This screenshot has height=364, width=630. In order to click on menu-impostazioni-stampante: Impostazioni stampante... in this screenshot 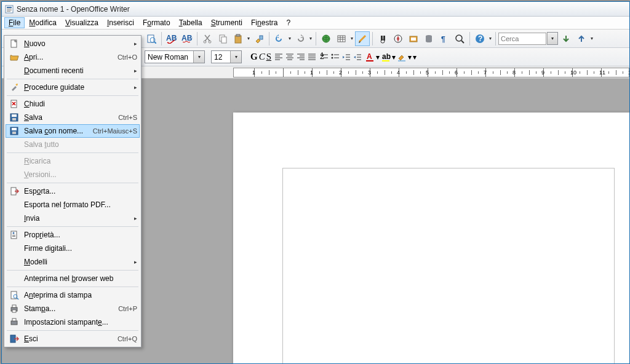, I will do `click(73, 322)`.